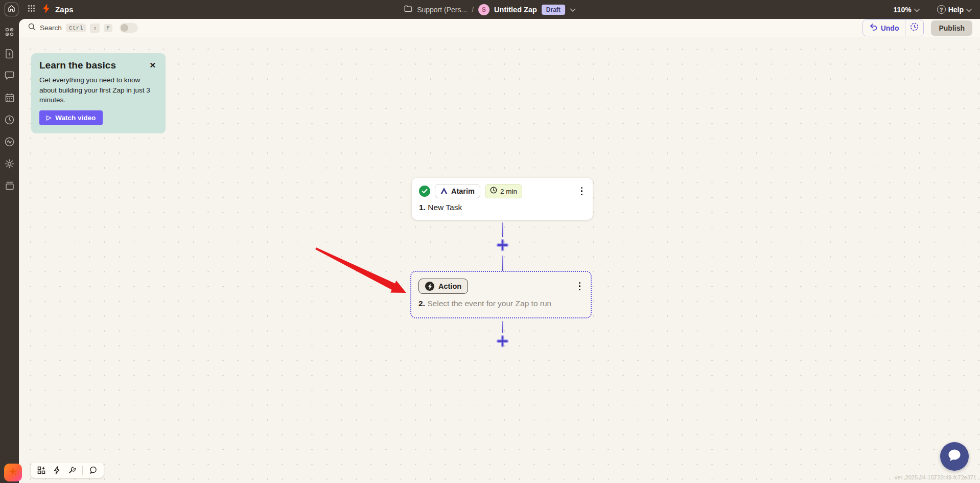  What do you see at coordinates (573, 10) in the screenshot?
I see `zap-menu-chevron-icon` at bounding box center [573, 10].